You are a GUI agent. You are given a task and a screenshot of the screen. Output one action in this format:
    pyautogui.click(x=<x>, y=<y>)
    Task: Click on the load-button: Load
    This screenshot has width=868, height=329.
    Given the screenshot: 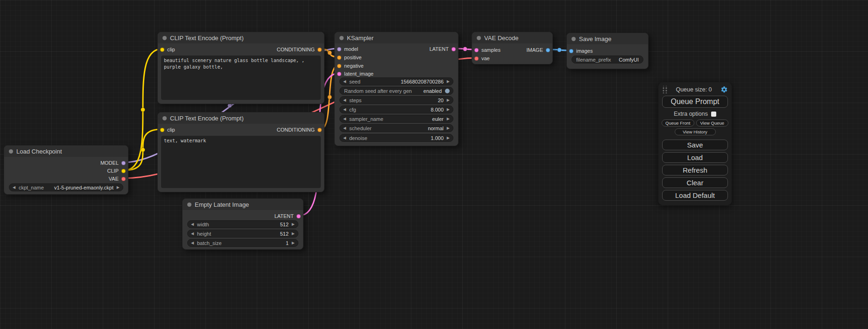 What is the action you would take?
    pyautogui.click(x=695, y=158)
    